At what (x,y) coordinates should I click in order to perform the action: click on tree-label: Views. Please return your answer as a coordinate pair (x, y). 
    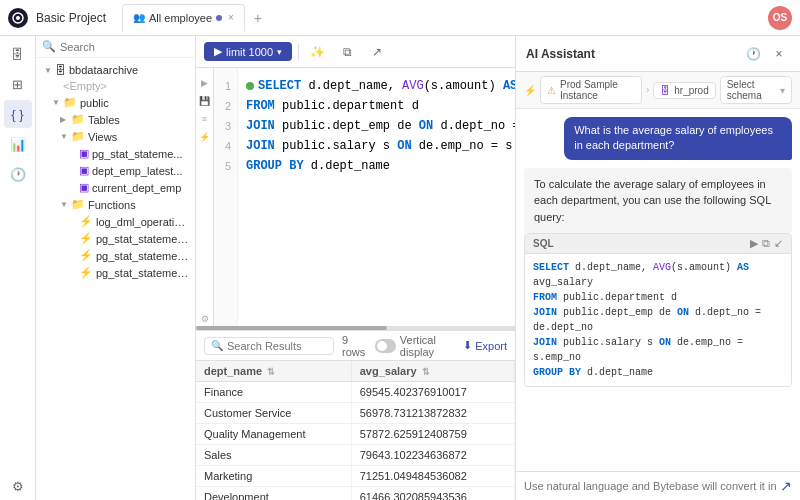
    Looking at the image, I should click on (102, 137).